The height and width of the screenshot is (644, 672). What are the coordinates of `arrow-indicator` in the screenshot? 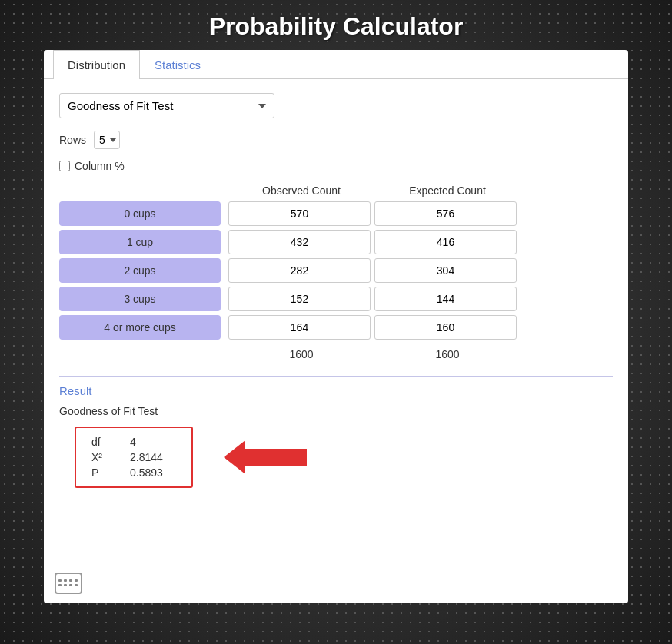 It's located at (265, 457).